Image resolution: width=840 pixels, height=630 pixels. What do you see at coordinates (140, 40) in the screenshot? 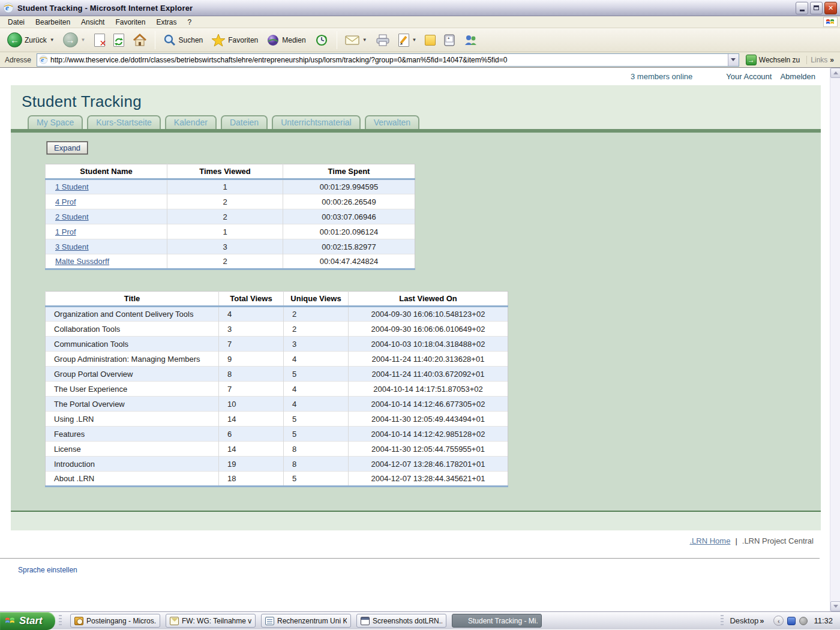
I see `home-button` at bounding box center [140, 40].